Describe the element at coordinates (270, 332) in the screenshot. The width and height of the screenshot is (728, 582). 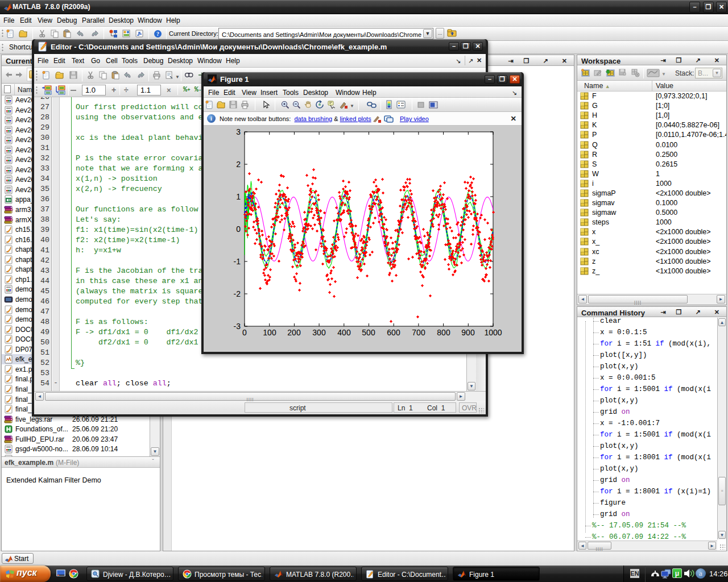
I see `svg-text: 100` at that location.